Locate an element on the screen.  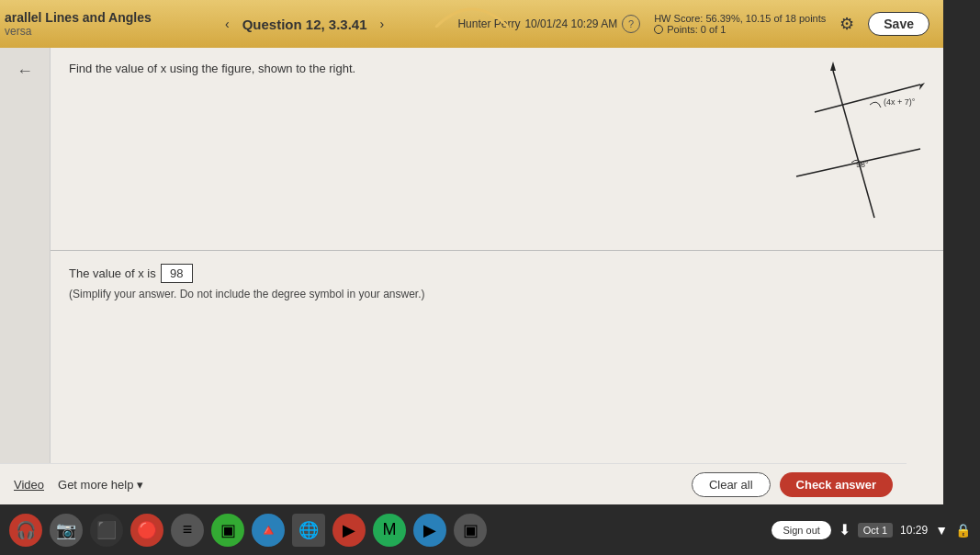
bottom-bar: Video Get more help ▾ Clear all Check an… is located at coordinates (454, 483).